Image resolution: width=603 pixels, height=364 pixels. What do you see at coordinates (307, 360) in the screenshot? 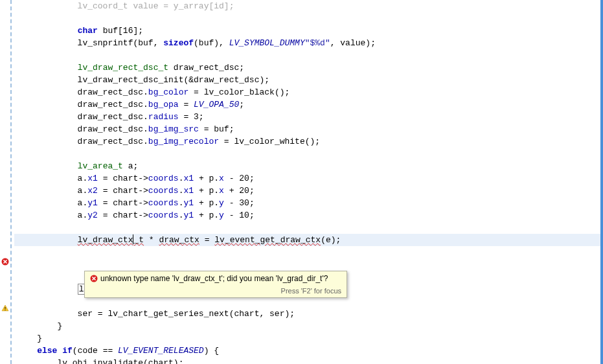
I see `code-line: lv_obj_invalidate(chart);` at bounding box center [307, 360].